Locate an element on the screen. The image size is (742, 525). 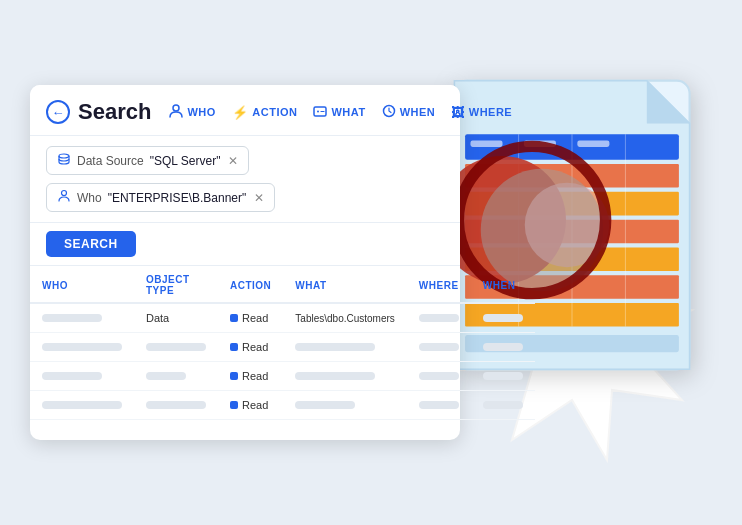
row4-action: Read is located at coordinates (250, 406).